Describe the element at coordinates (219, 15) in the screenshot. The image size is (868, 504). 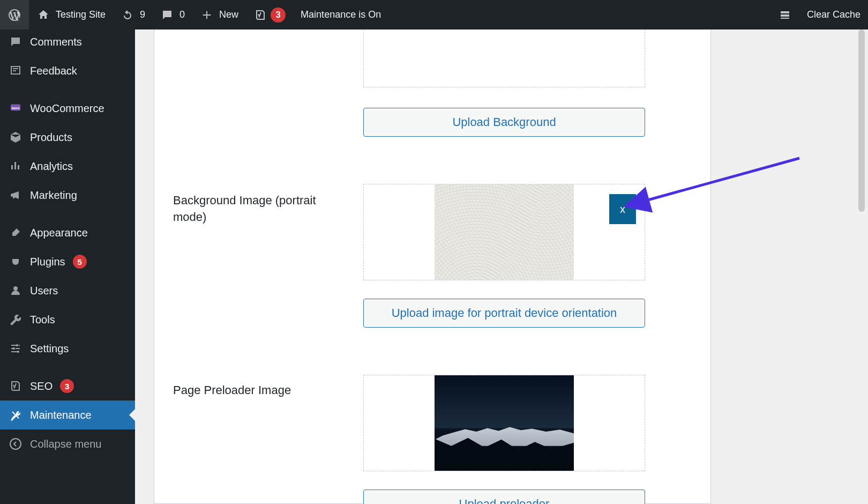
I see `new-content-menu: New` at that location.